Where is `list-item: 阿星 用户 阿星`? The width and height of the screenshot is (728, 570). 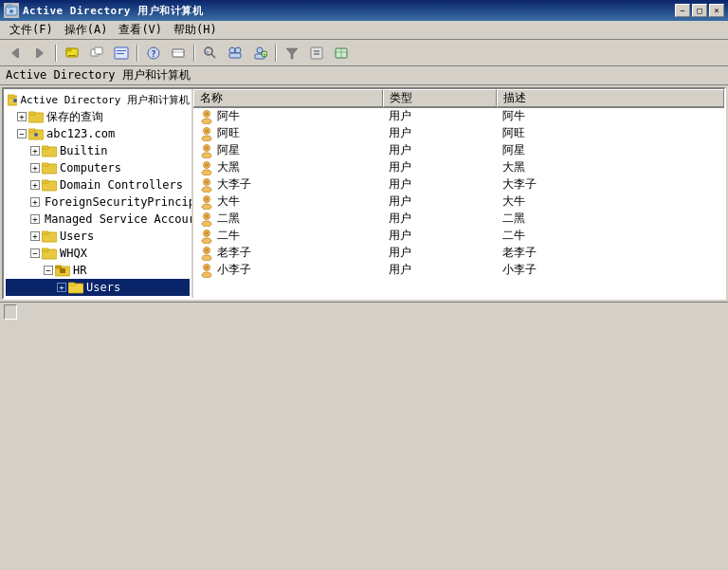 list-item: 阿星 用户 阿星 is located at coordinates (459, 151).